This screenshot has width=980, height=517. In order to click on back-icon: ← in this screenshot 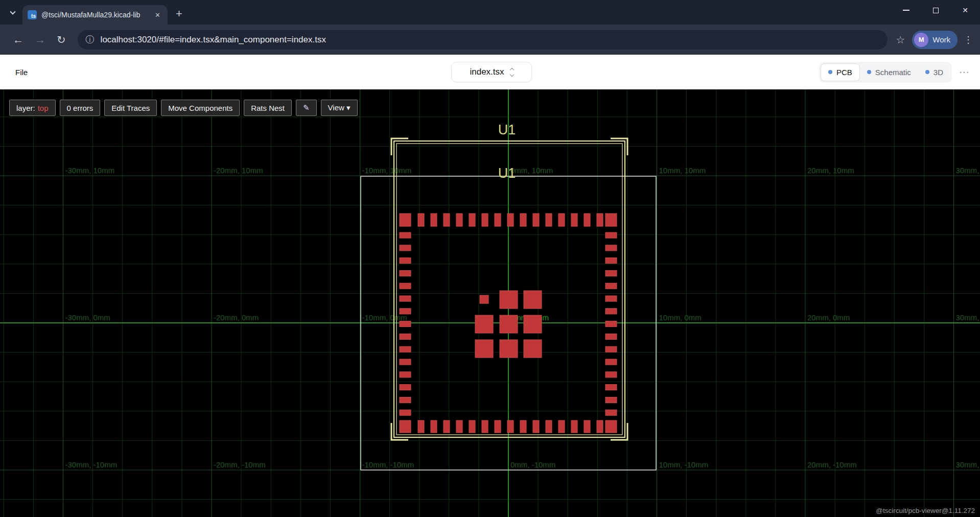, I will do `click(18, 40)`.